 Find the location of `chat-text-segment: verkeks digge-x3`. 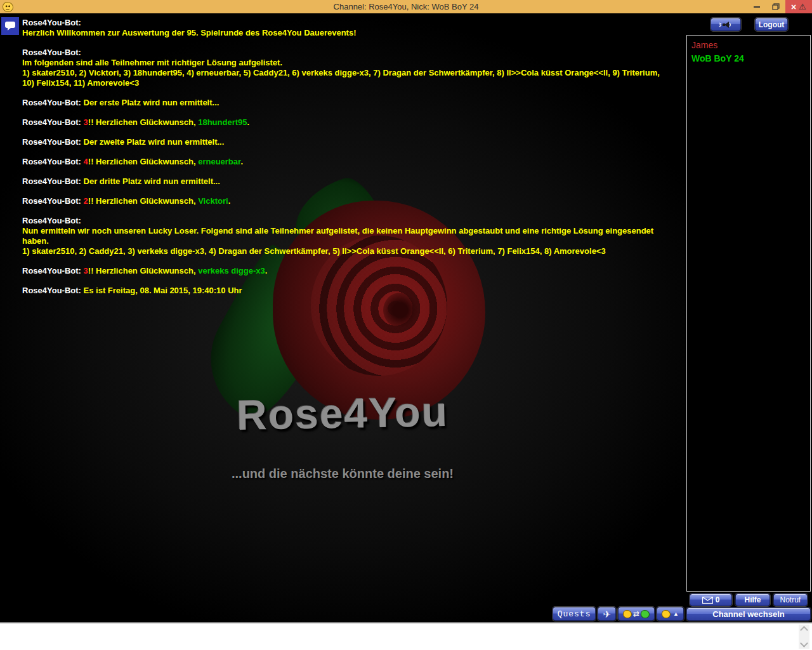

chat-text-segment: verkeks digge-x3 is located at coordinates (232, 270).